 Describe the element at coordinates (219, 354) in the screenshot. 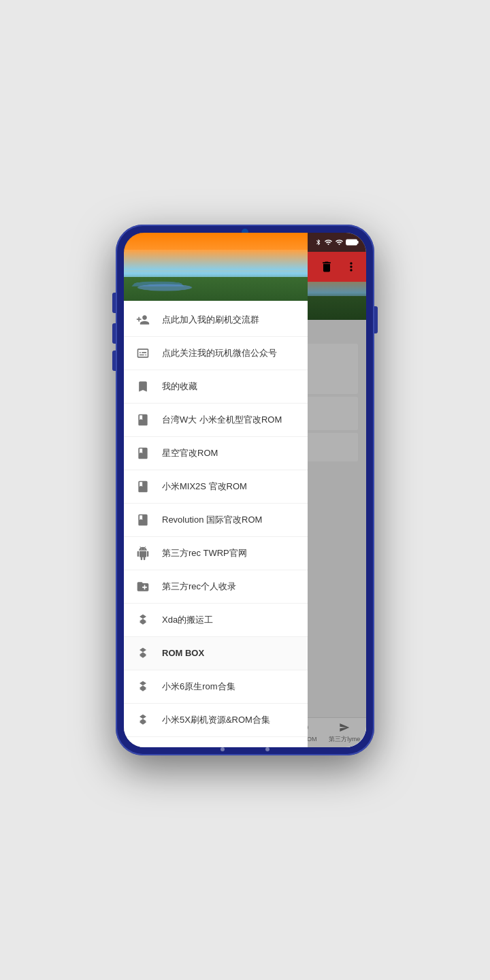

I see `follow-wechat-label: 点此关注我的玩机微信公众号` at that location.